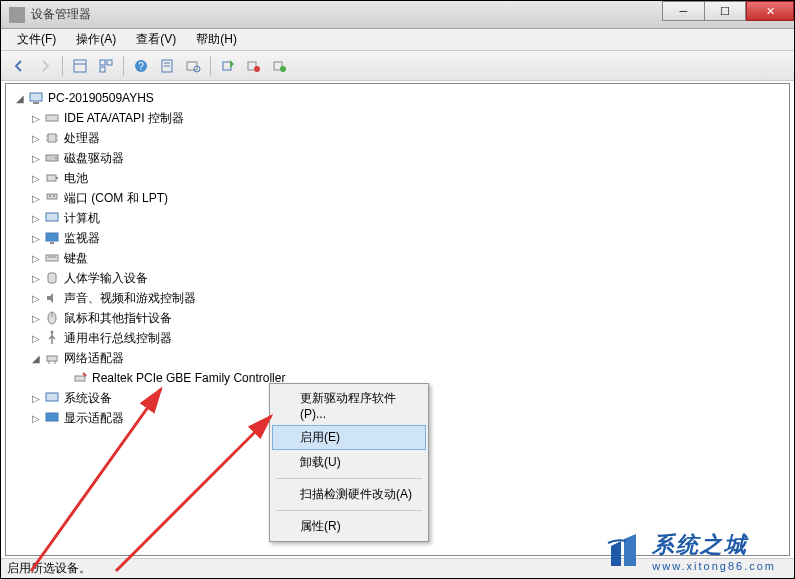 The image size is (795, 579). I want to click on tree-item-label: 显示适配器, so click(94, 418).